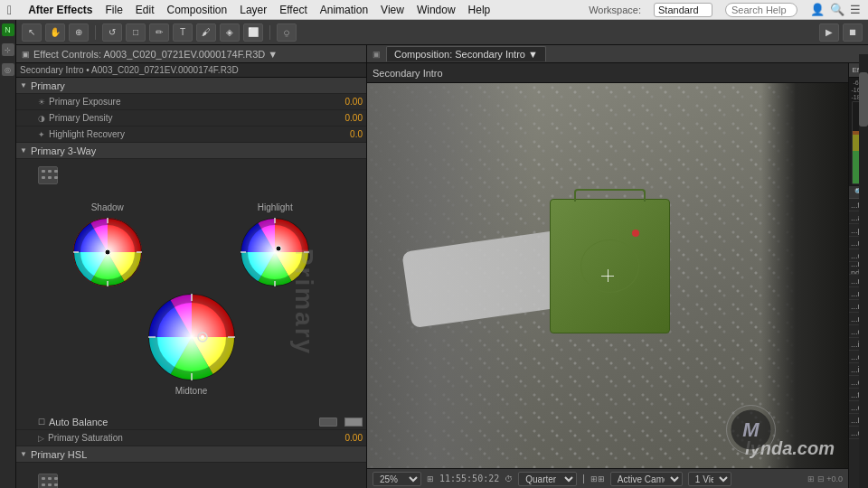 This screenshot has height=488, width=868. What do you see at coordinates (192, 477) in the screenshot?
I see `hsl-calculator-area` at bounding box center [192, 477].